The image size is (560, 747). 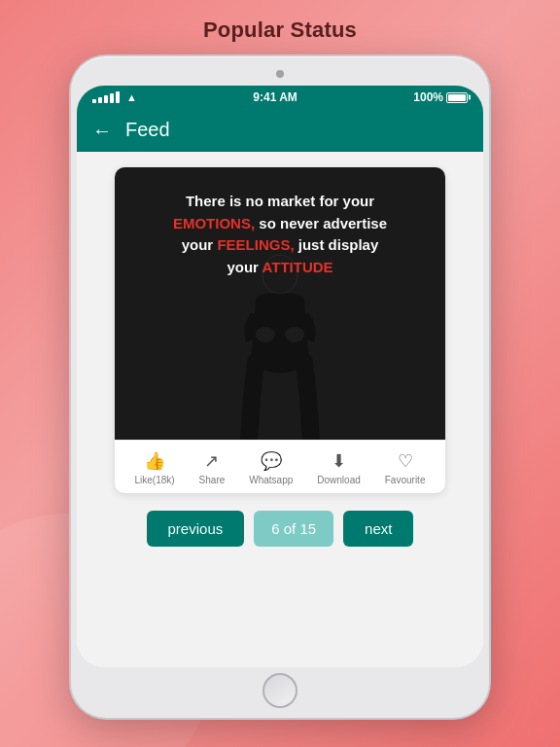 I want to click on previous-button: previous, so click(x=196, y=529).